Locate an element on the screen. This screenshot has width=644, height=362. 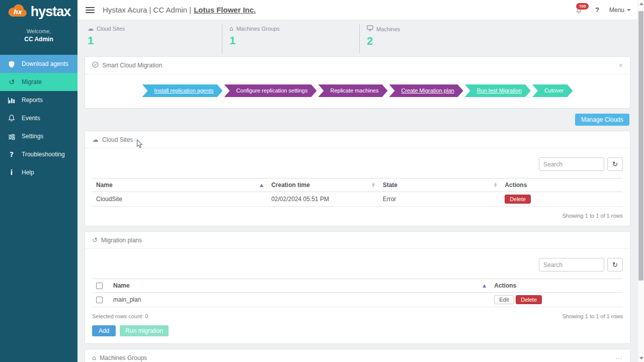
cloud-logo-icon: hx is located at coordinates (17, 12).